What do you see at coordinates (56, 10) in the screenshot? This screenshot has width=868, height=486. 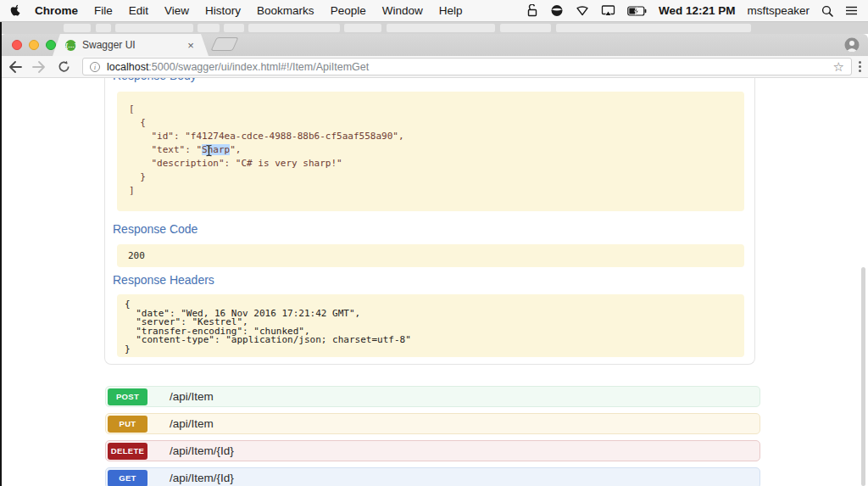 I see `menu-item-chrome: Chrome` at bounding box center [56, 10].